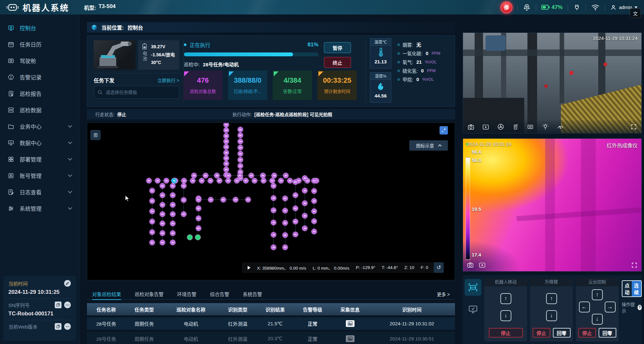  What do you see at coordinates (252, 294) in the screenshot?
I see `tab: 系统告警` at bounding box center [252, 294].